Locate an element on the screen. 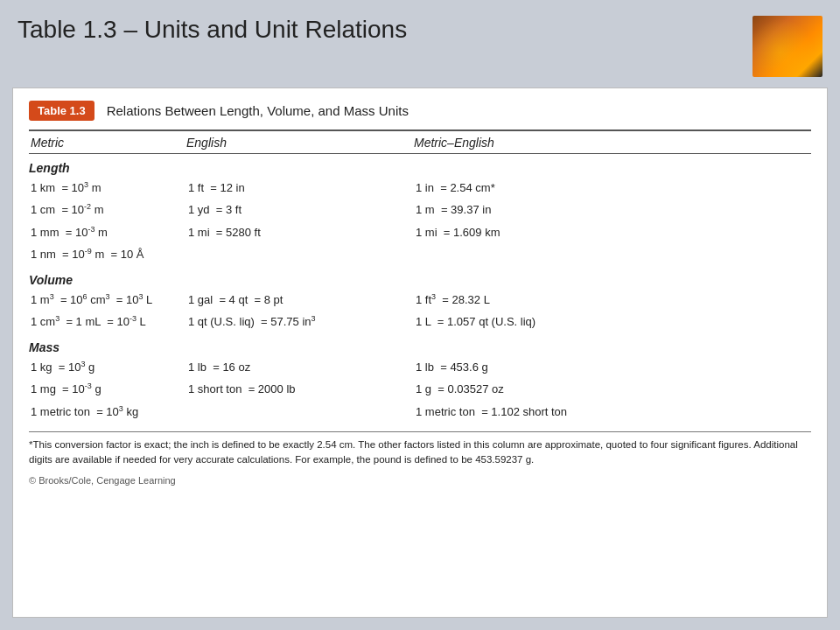  header-image is located at coordinates (788, 46).